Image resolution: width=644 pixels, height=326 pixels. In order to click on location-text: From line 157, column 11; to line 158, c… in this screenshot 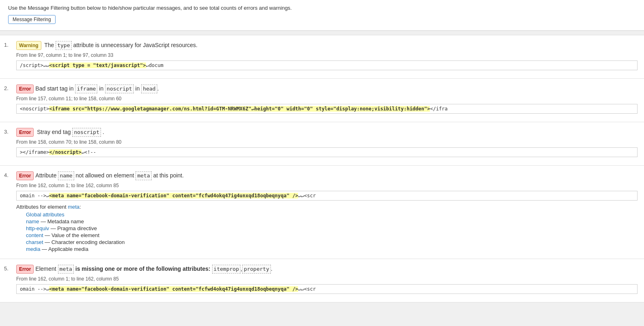, I will do `click(327, 99)`.